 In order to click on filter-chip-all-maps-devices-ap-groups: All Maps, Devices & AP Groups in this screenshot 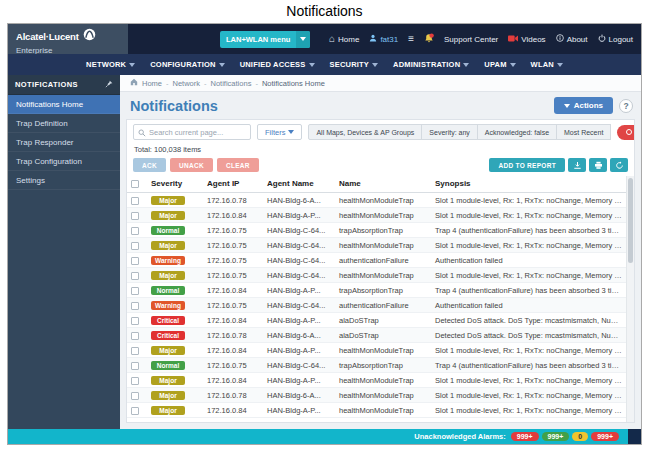, I will do `click(365, 132)`.